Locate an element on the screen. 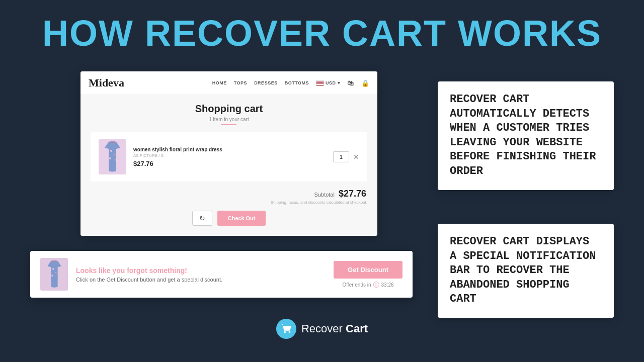 This screenshot has width=644, height=362. footer-branding: Recover Cart is located at coordinates (322, 329).